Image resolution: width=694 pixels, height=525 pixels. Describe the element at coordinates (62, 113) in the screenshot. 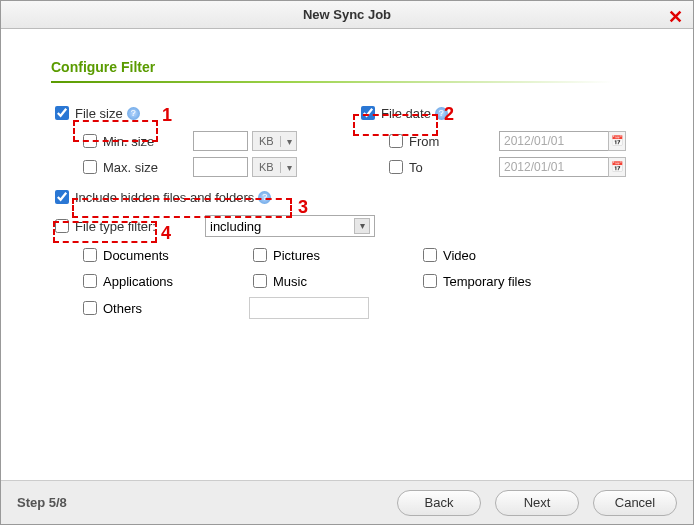

I see `file-size-checkbox` at that location.